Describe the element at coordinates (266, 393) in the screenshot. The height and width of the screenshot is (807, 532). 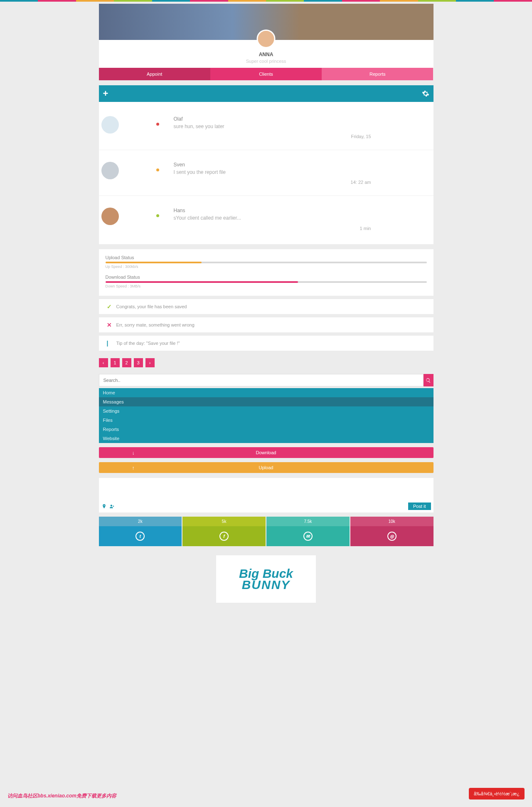
I see `nav-home: Home` at that location.